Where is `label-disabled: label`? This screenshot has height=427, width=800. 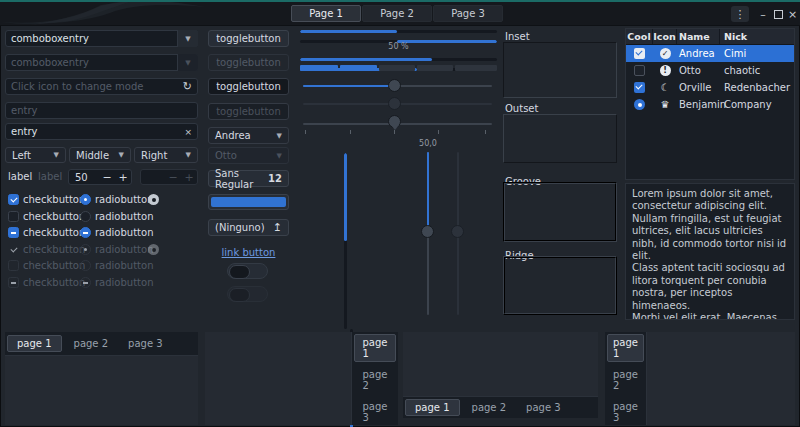 label-disabled: label is located at coordinates (50, 176).